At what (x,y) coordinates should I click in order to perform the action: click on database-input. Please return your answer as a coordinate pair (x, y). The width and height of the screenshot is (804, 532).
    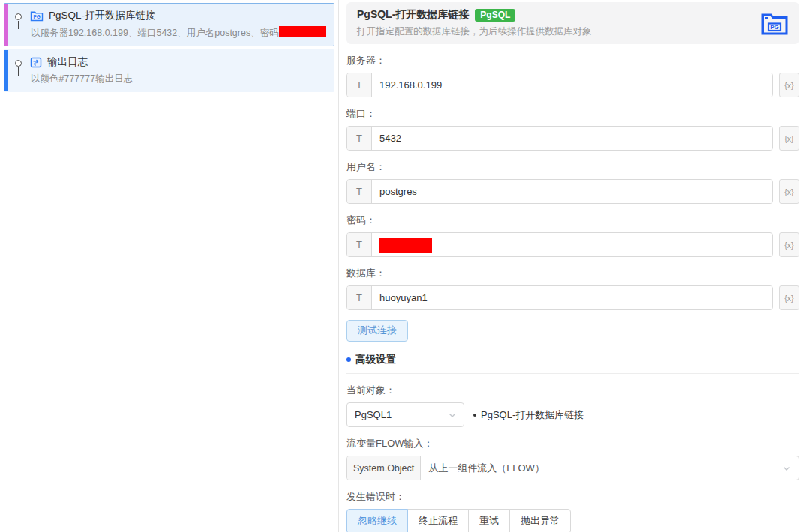
    Looking at the image, I should click on (572, 298).